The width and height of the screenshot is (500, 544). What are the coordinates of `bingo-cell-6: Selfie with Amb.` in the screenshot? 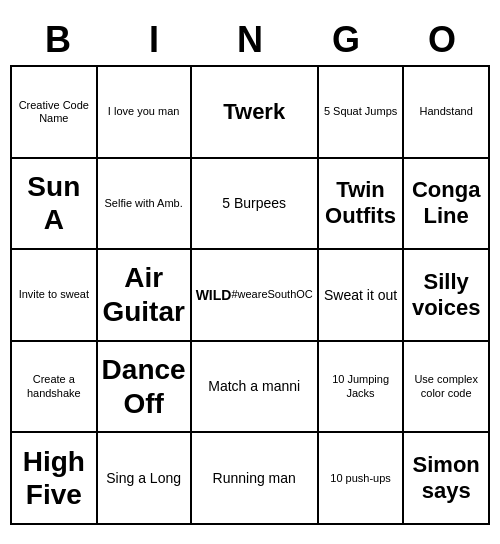 It's located at (145, 205).